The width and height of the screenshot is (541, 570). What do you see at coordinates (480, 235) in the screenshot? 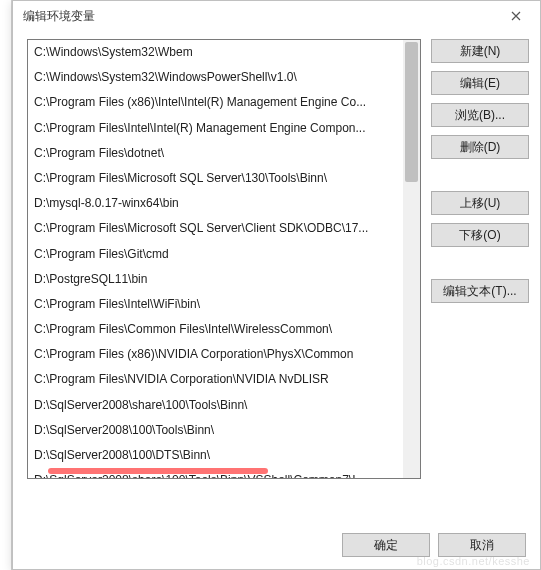
I see `movedown-button: 下移(O)` at bounding box center [480, 235].